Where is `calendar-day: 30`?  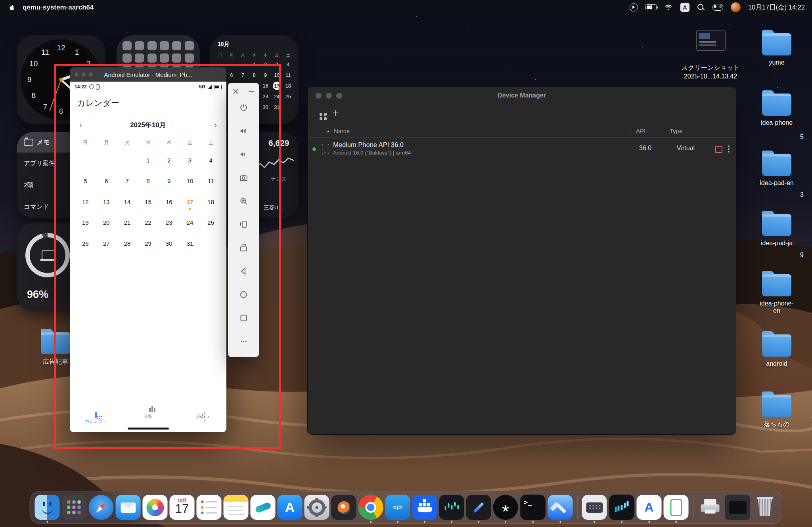
calendar-day: 30 is located at coordinates (169, 243).